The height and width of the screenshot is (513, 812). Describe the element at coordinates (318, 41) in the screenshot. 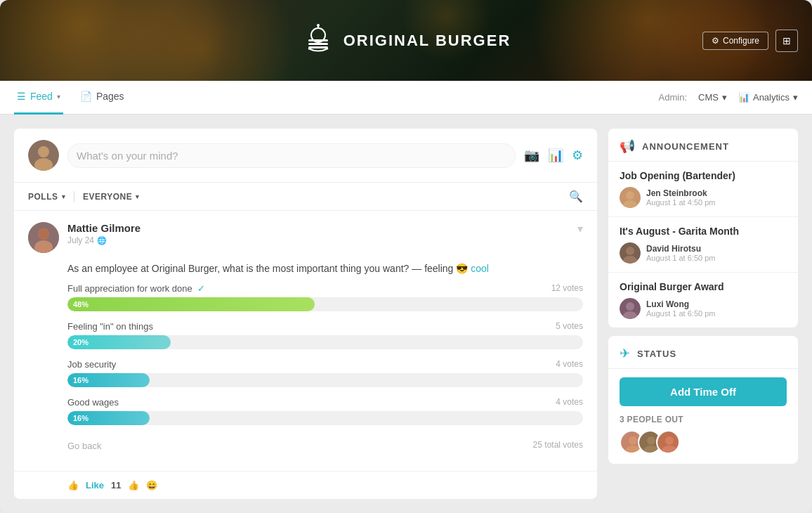

I see `logo-icon` at that location.